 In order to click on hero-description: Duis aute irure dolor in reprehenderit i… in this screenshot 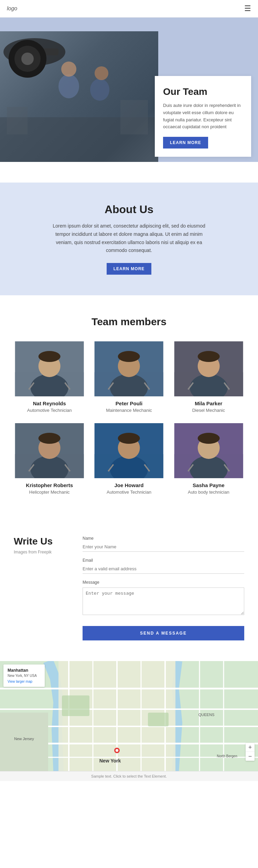, I will do `click(203, 116)`.